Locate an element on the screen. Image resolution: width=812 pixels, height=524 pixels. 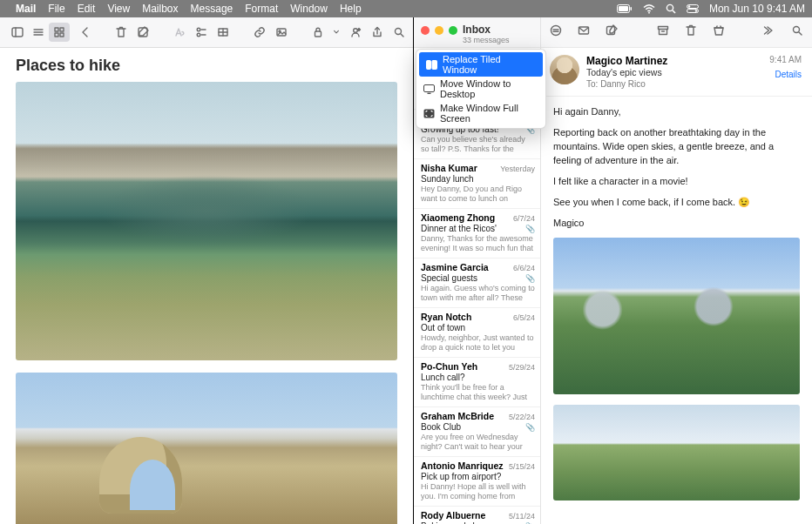
menubar-clock: Mon Jun 10 9:41 AM is located at coordinates (757, 9).